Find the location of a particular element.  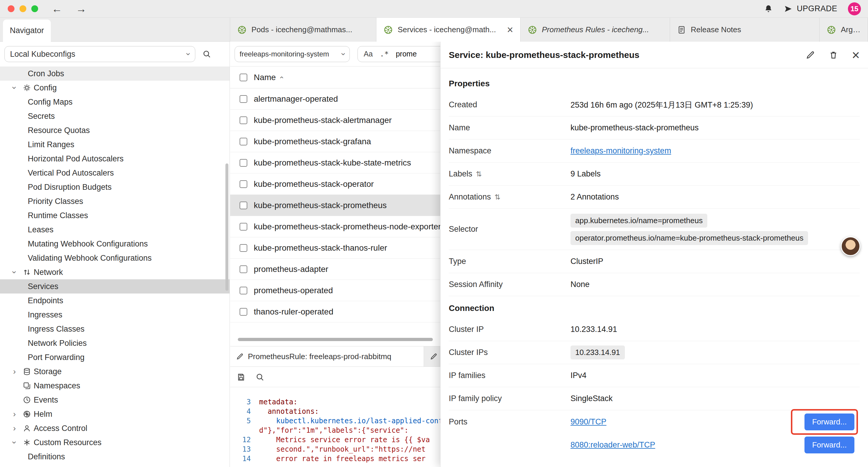

tab-services-icecheng-math: Services - icecheng@math...× is located at coordinates (448, 30).